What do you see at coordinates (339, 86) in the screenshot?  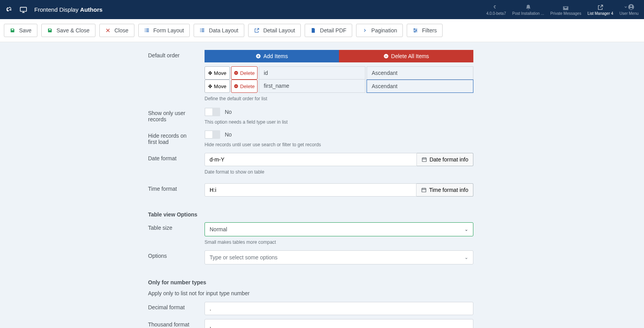 I see `order-row: ✥Move Delete first_name Ascendant` at bounding box center [339, 86].